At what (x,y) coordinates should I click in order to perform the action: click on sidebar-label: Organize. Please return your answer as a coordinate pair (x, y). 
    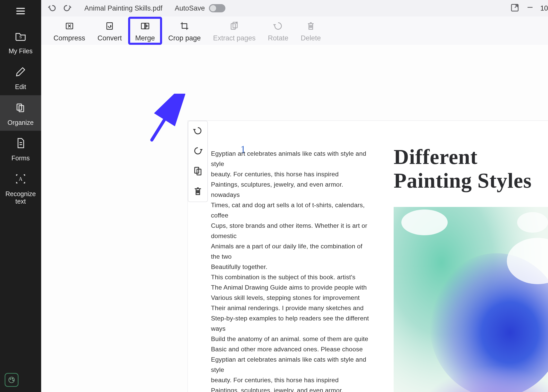
    Looking at the image, I should click on (21, 123).